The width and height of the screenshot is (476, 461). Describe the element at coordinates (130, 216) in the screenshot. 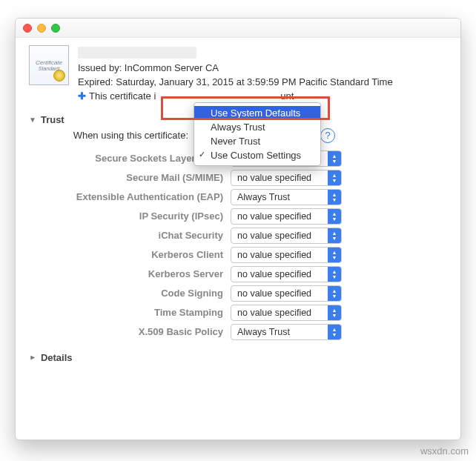

I see `trust-setting-label: IP Security (IPsec)` at that location.